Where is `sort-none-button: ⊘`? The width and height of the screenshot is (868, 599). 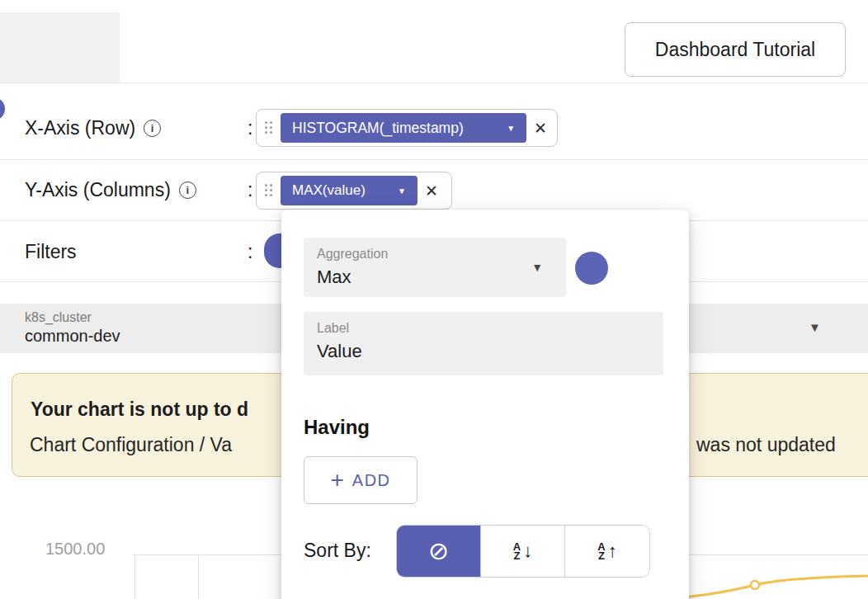
sort-none-button: ⊘ is located at coordinates (439, 551).